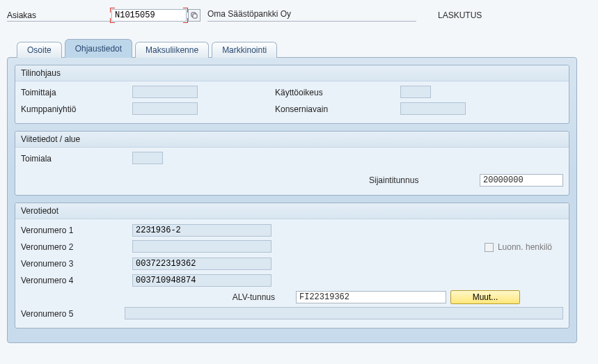 The image size is (598, 364). I want to click on tax3-field: 003722319362, so click(202, 264).